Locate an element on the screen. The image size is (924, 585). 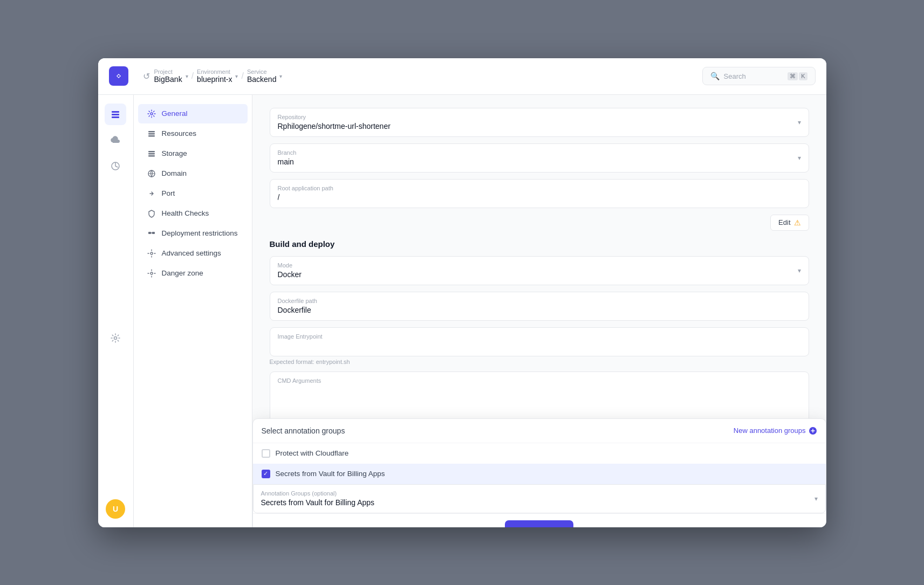
image-entrypoint-input is located at coordinates (539, 346).